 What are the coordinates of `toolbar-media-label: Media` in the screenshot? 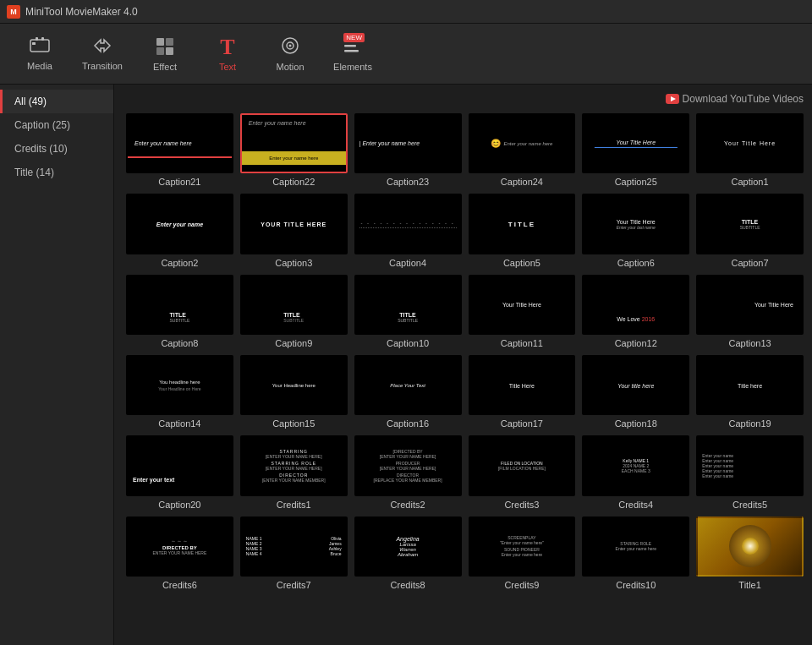 It's located at (40, 66).